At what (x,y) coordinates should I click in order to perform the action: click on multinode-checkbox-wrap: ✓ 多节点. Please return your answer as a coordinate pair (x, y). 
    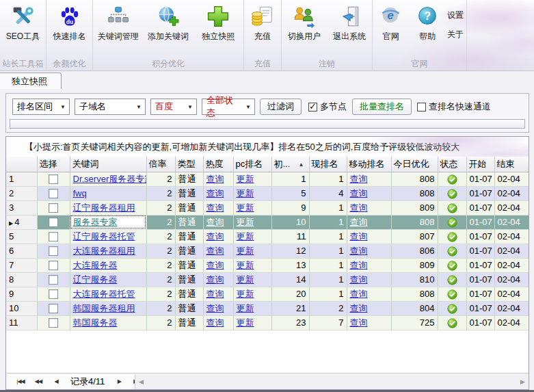
    Looking at the image, I should click on (328, 107).